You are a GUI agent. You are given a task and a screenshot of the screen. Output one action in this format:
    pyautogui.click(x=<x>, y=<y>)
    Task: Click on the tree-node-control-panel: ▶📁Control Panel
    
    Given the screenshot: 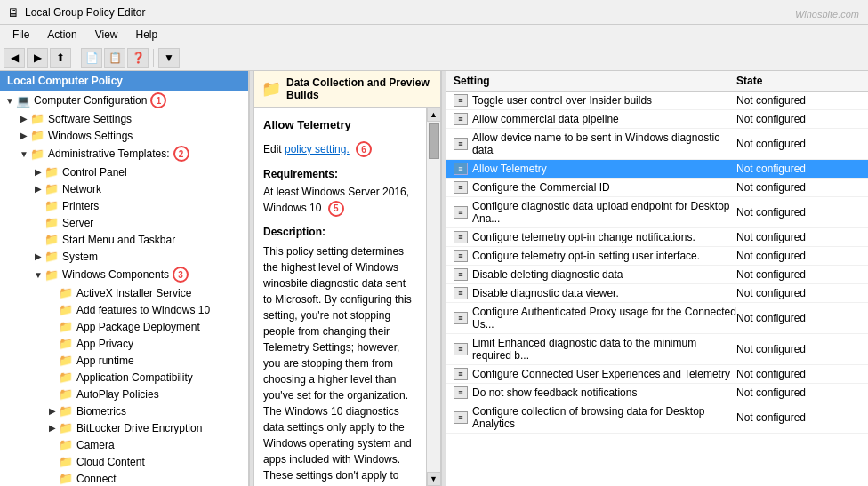 What is the action you would take?
    pyautogui.click(x=125, y=172)
    